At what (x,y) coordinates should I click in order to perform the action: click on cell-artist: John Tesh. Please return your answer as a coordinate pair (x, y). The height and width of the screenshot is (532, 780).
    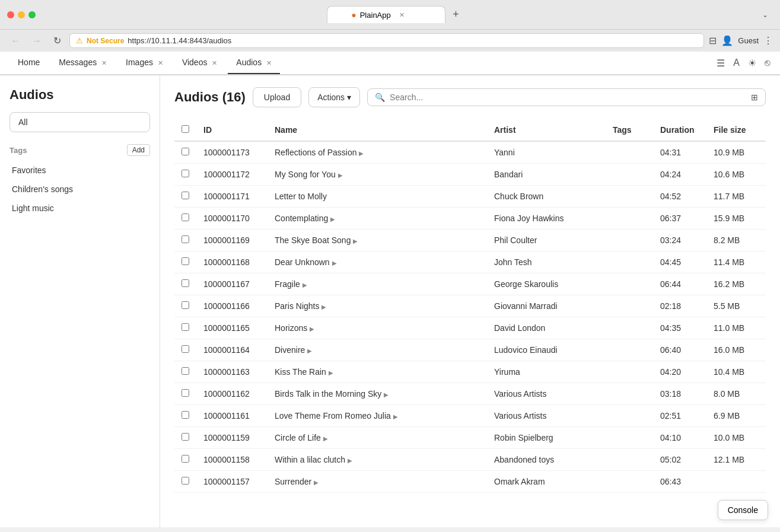
    Looking at the image, I should click on (546, 262).